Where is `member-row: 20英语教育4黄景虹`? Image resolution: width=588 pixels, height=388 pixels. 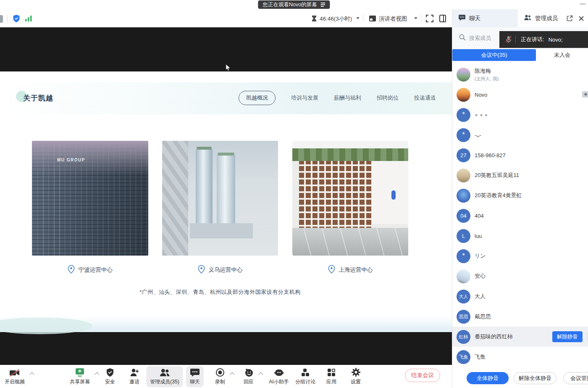
member-row: 20英语教育4黄景虹 is located at coordinates (520, 195).